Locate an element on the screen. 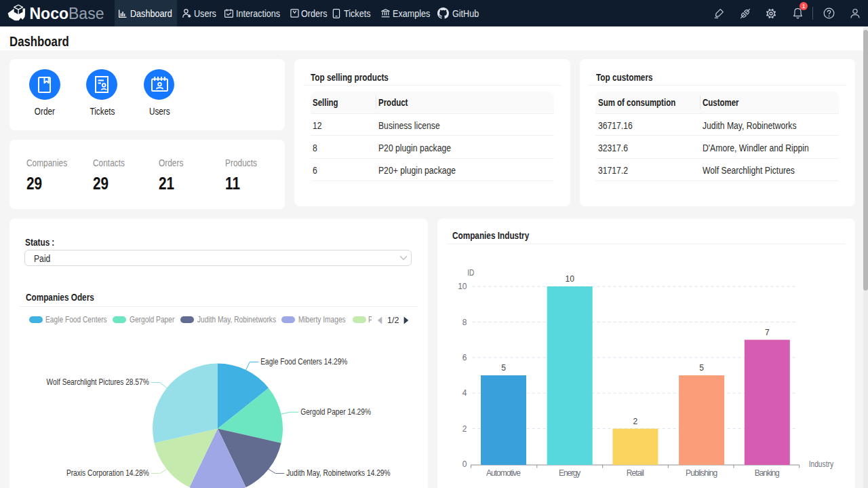 The image size is (868, 488). svg-text: 0 is located at coordinates (464, 464).